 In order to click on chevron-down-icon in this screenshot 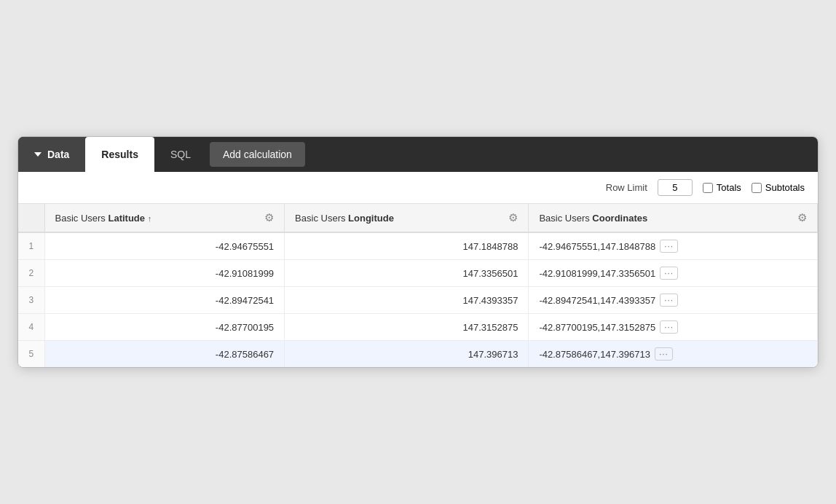, I will do `click(38, 154)`.